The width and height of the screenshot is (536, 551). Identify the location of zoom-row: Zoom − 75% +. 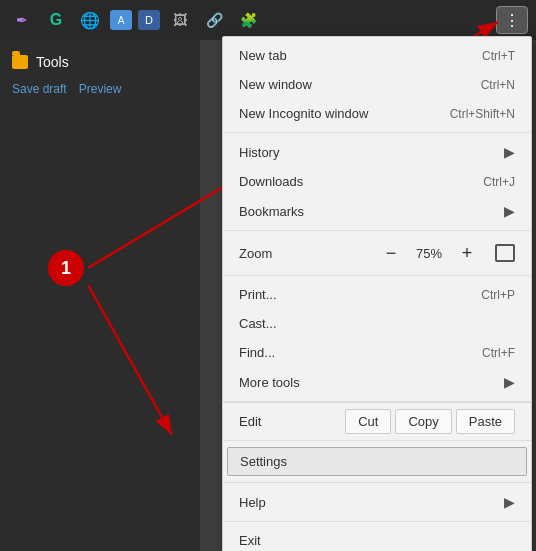
(377, 253).